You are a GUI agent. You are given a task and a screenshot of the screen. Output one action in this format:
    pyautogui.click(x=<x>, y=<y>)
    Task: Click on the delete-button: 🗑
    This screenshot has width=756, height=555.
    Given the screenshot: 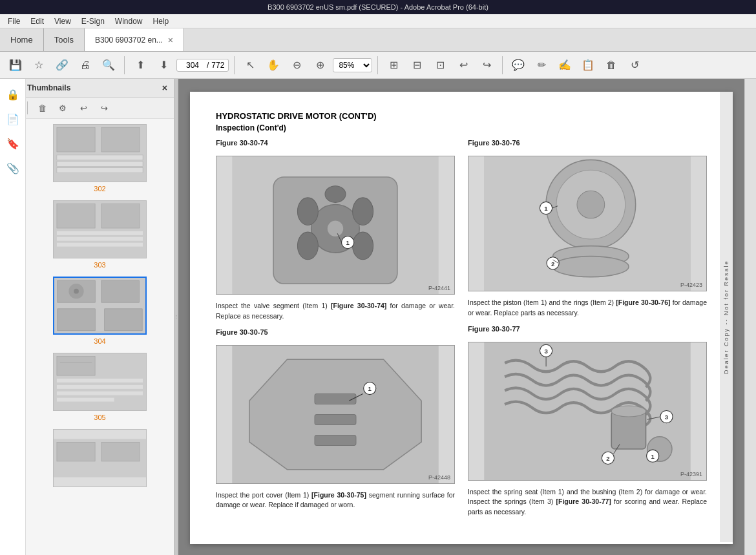 What is the action you would take?
    pyautogui.click(x=611, y=65)
    